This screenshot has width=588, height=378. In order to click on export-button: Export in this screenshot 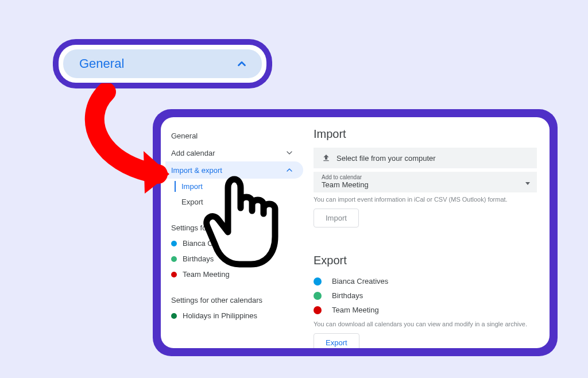, I will do `click(336, 341)`.